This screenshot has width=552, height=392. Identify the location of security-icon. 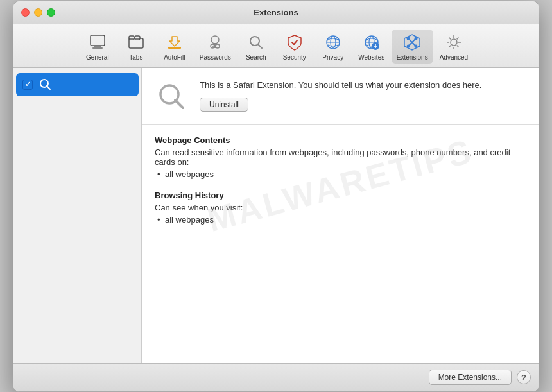
(295, 42).